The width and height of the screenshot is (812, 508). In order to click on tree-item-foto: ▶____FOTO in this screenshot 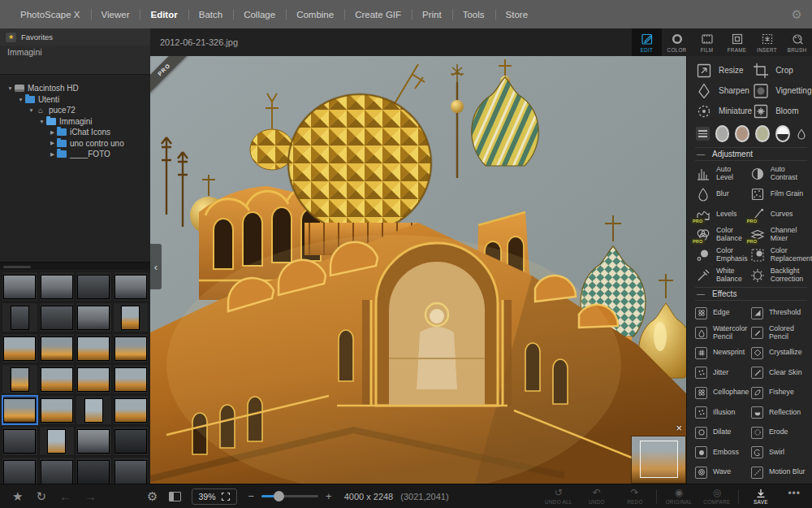, I will do `click(75, 154)`.